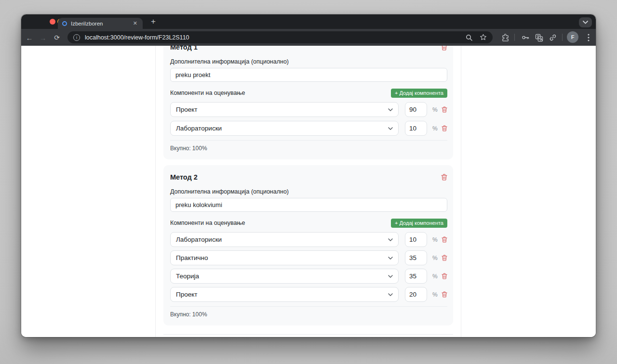  What do you see at coordinates (284, 276) in the screenshot?
I see `component-select: Теорија` at bounding box center [284, 276].